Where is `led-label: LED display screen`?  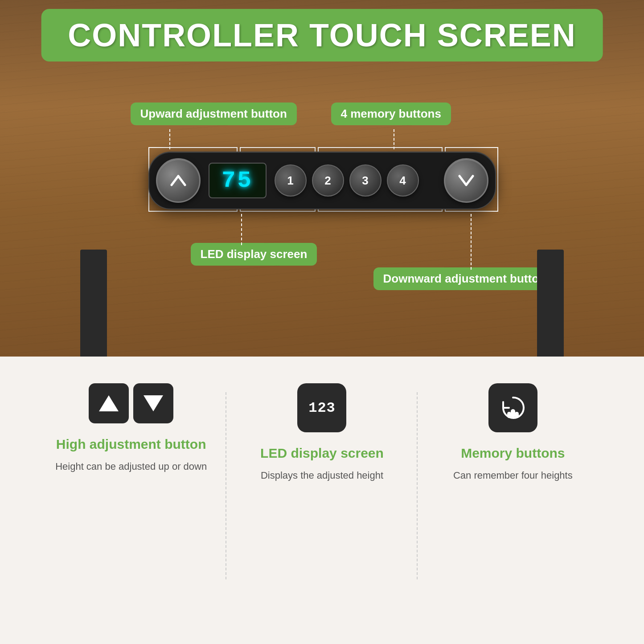
led-label: LED display screen is located at coordinates (254, 254).